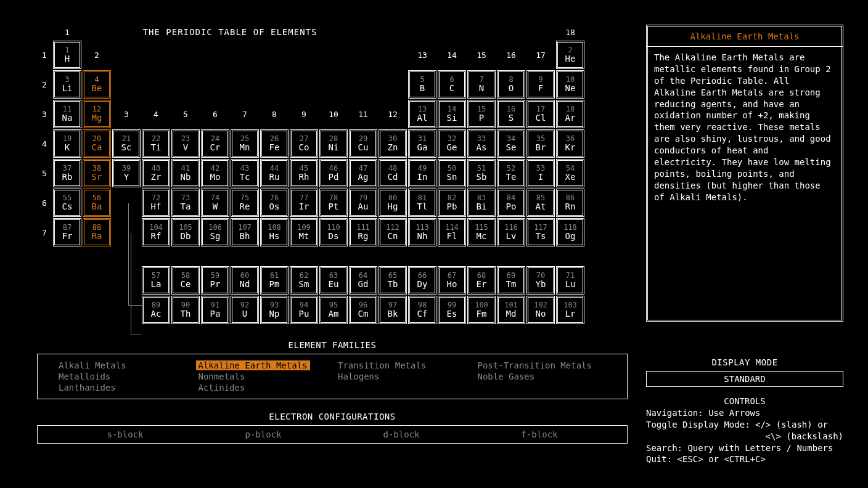 This screenshot has width=868, height=488. What do you see at coordinates (156, 310) in the screenshot?
I see `element-cell: 89Ac` at bounding box center [156, 310].